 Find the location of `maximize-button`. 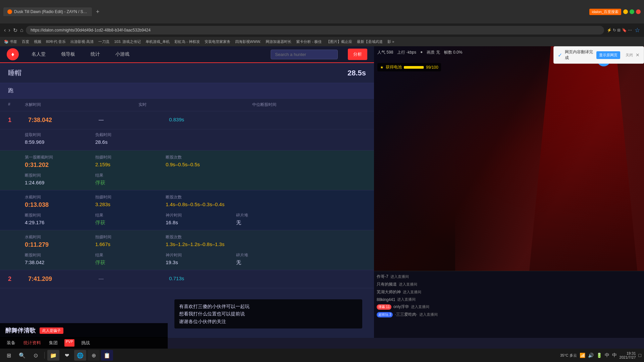

maximize-button is located at coordinates (632, 12).